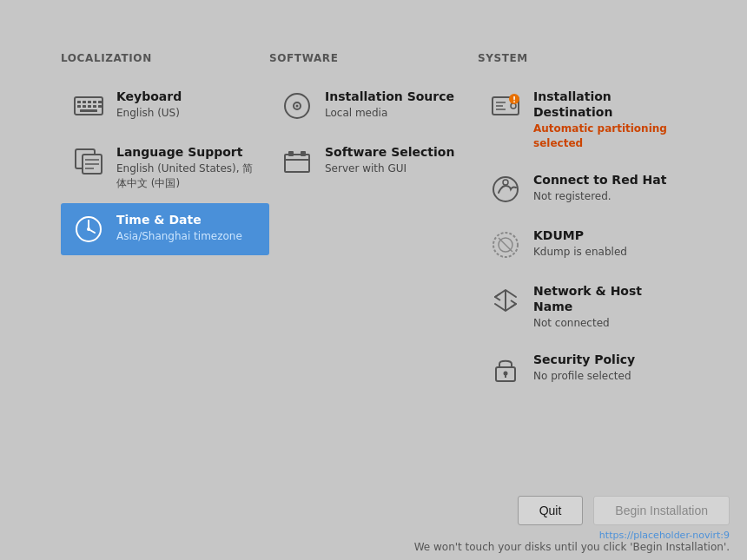 This screenshot has width=747, height=560. What do you see at coordinates (179, 220) in the screenshot?
I see `time-date-title: Time & Date` at bounding box center [179, 220].